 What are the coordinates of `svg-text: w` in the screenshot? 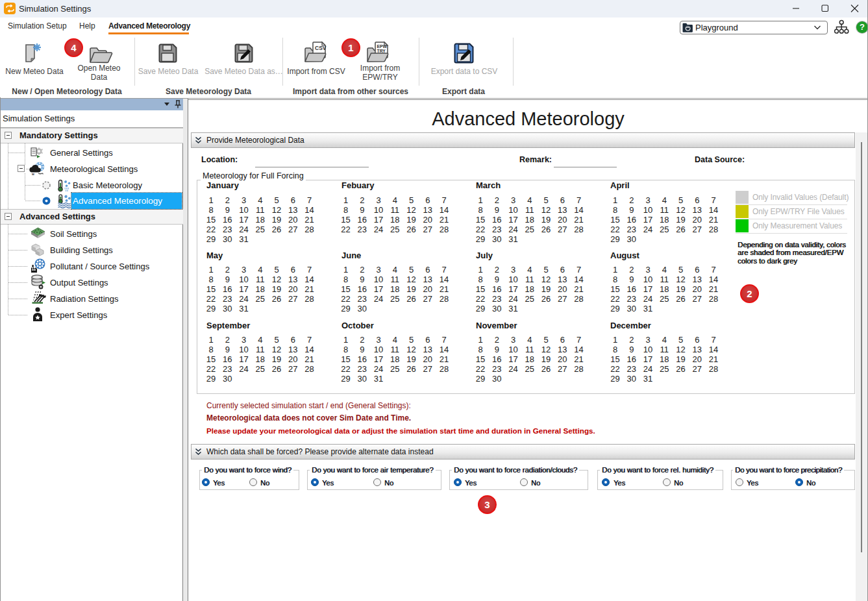 It's located at (32, 174).